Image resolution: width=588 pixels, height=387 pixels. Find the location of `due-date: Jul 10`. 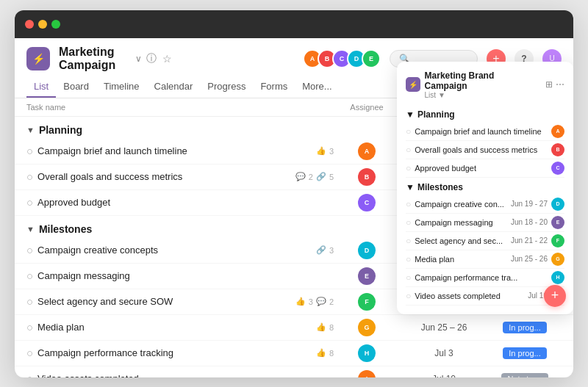

due-date: Jul 10 is located at coordinates (444, 376).